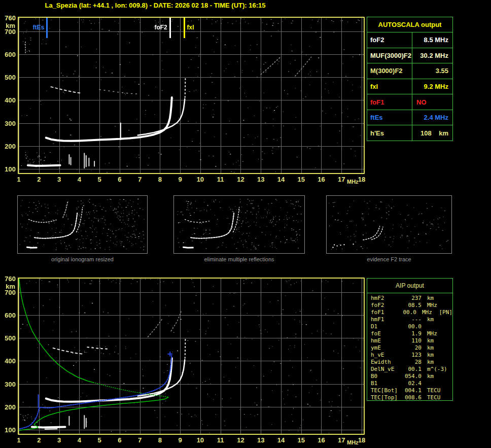  Describe the element at coordinates (433, 369) in the screenshot. I see `aip-param-unit: m^(-3)` at that location.